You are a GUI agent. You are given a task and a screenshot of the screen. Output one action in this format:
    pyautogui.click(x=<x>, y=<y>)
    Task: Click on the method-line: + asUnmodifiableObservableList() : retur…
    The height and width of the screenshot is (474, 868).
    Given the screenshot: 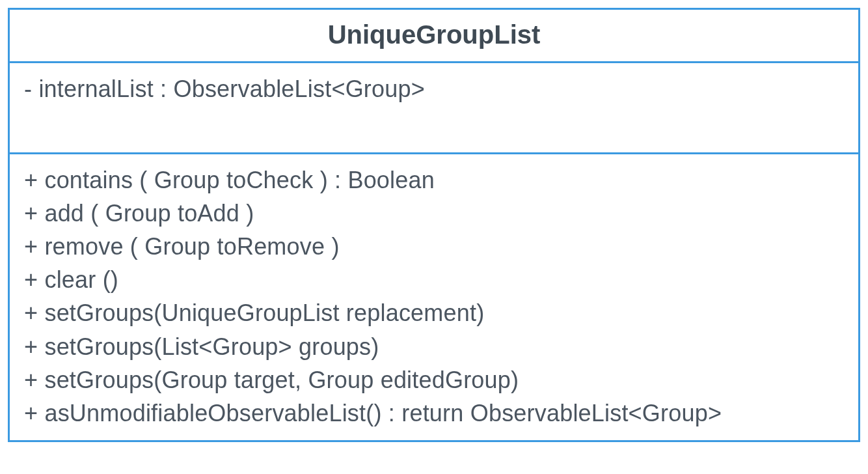 What is the action you would take?
    pyautogui.click(x=434, y=413)
    